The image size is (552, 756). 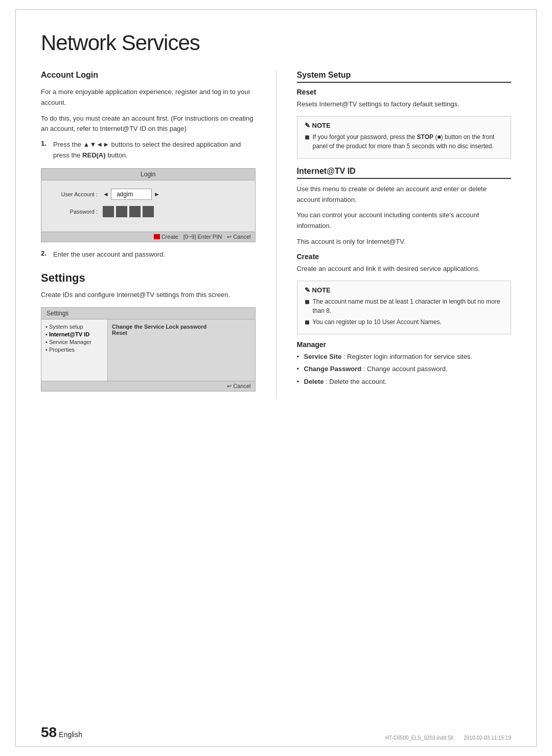 What do you see at coordinates (109, 255) in the screenshot?
I see `step-2-text: Enter the user account and password.` at bounding box center [109, 255].